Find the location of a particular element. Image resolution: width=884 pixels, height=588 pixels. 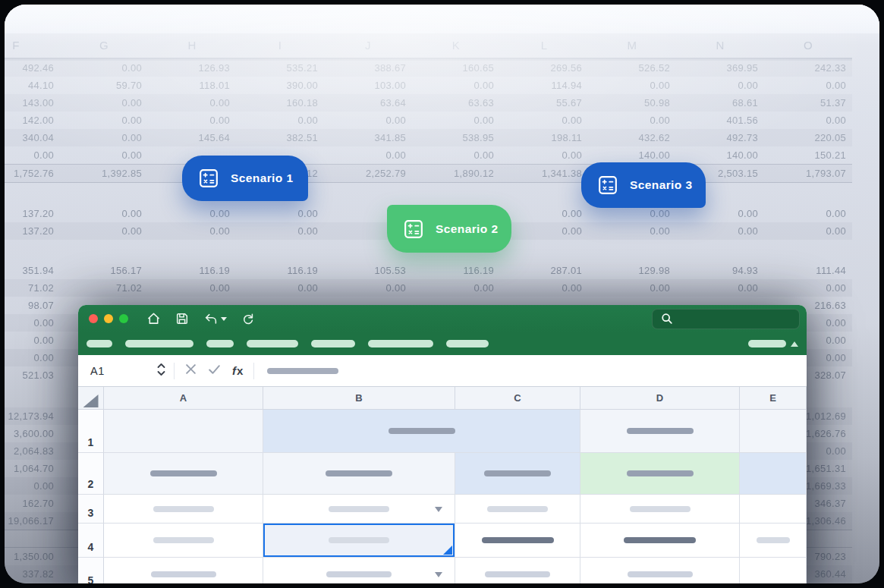

bg-cell: 140.00 is located at coordinates (632, 155).